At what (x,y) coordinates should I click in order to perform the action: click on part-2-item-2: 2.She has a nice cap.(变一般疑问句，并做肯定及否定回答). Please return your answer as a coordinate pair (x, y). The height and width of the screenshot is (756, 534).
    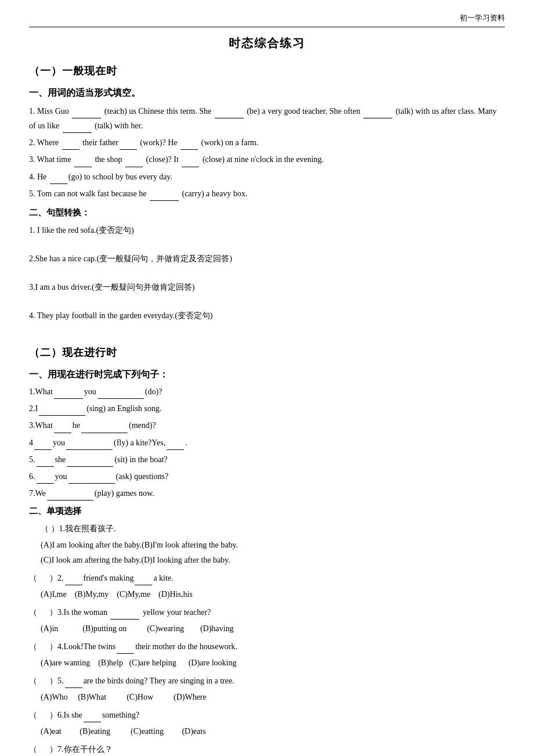
    Looking at the image, I should click on (267, 259).